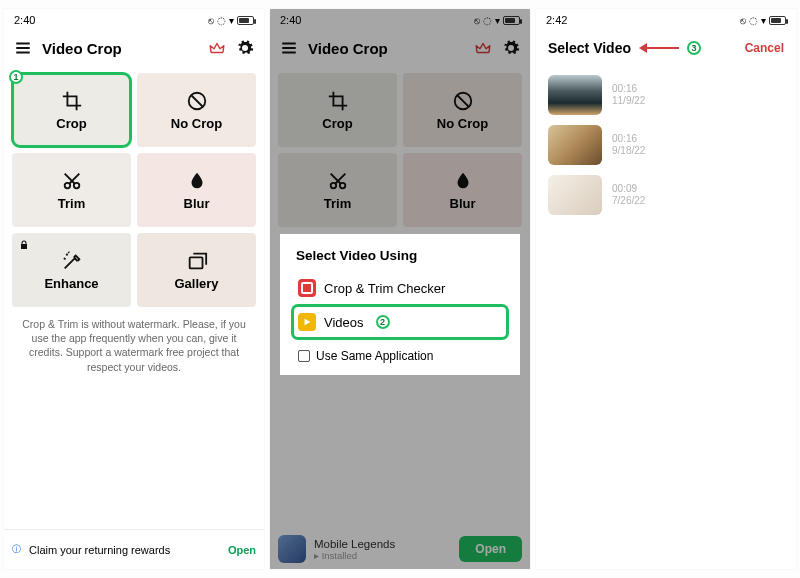 Image resolution: width=800 pixels, height=578 pixels. Describe the element at coordinates (82, 48) in the screenshot. I see `app-title: Video Crop` at that location.